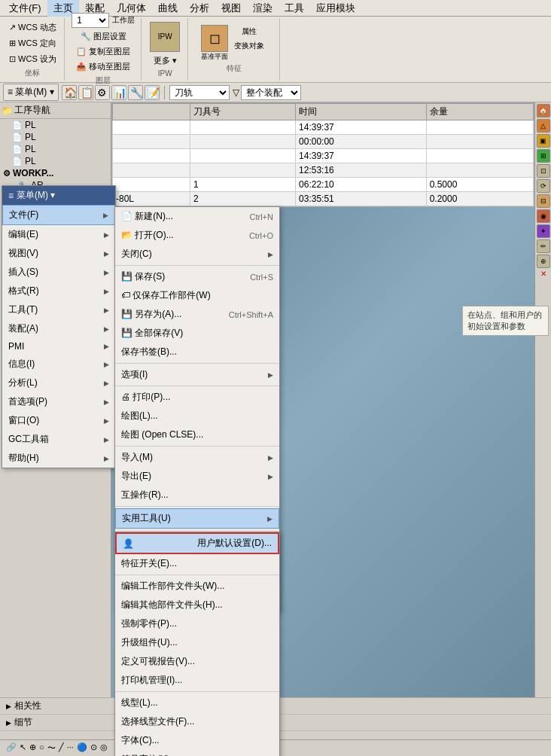 This screenshot has width=551, height=756. Describe the element at coordinates (197, 741) in the screenshot. I see `menu-font: 字体(C)...` at that location.